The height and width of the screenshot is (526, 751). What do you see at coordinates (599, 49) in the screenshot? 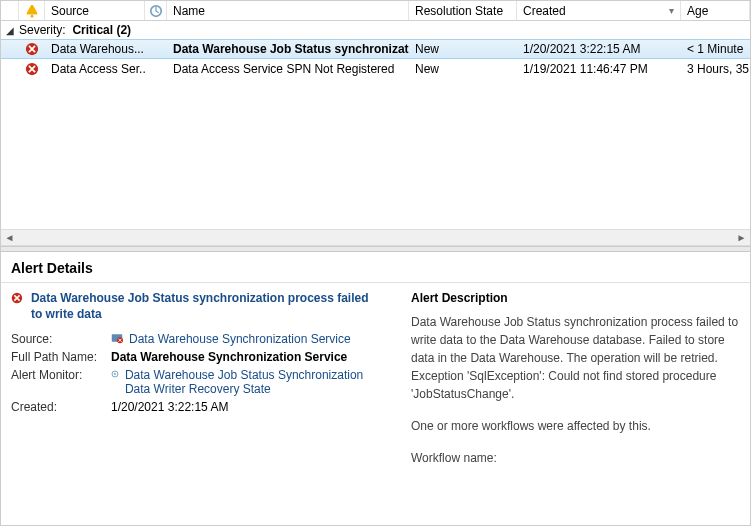
I see `cell-created: 1/20/2021 3:22:15 AM` at bounding box center [599, 49].